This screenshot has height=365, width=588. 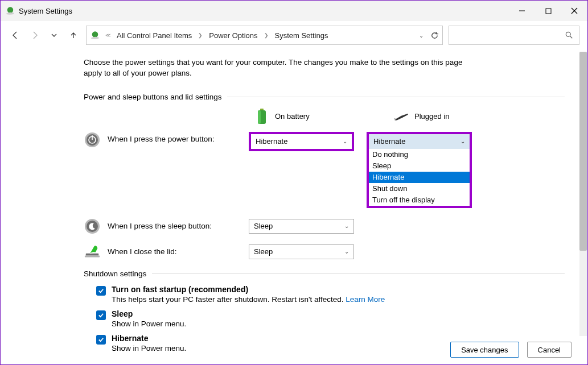 What do you see at coordinates (431, 116) in the screenshot?
I see `column-plugged-in-label: Plugged in` at bounding box center [431, 116].